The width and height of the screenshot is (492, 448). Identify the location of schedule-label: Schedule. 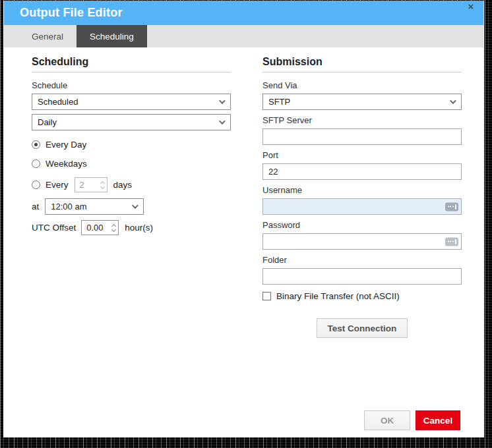
(131, 86).